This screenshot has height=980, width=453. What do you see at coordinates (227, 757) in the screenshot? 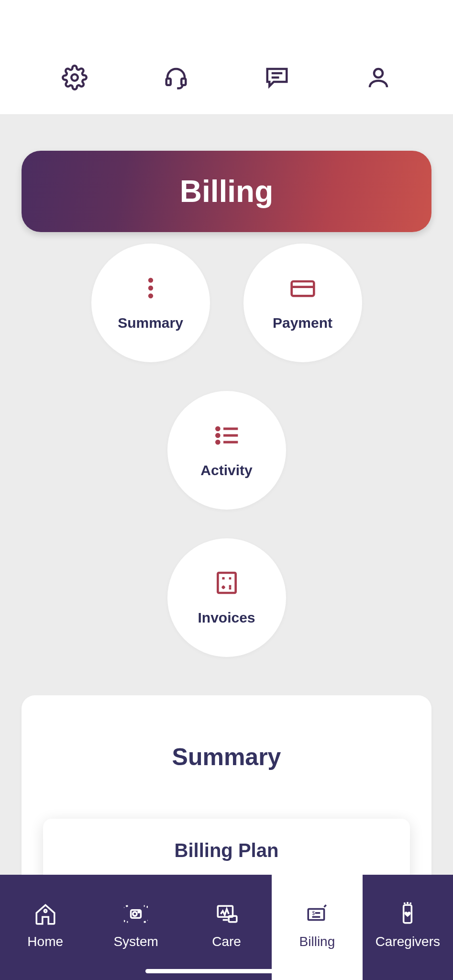
I see `summary-heading: Summary` at bounding box center [227, 757].